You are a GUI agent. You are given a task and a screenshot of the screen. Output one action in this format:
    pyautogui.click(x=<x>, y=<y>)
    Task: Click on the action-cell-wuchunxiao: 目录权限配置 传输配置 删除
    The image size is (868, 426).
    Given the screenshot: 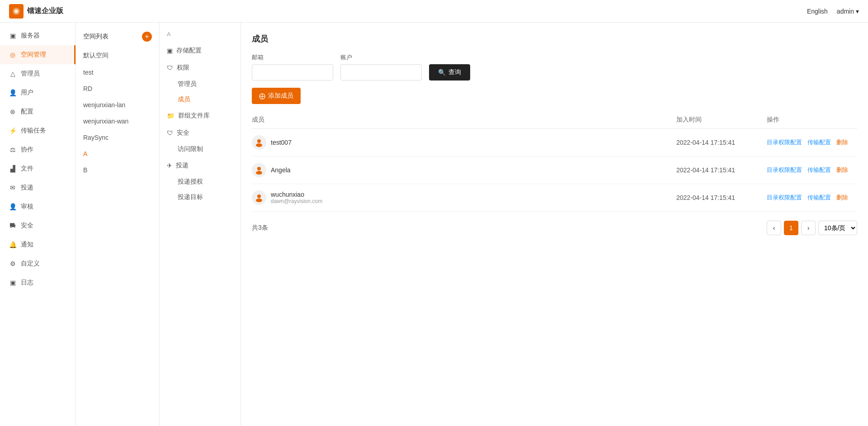 What is the action you would take?
    pyautogui.click(x=812, y=198)
    